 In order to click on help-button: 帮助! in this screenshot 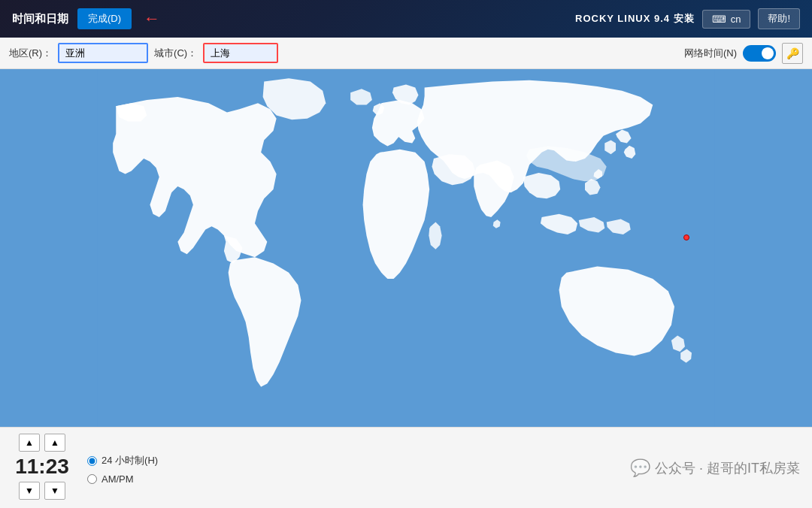, I will do `click(779, 19)`.